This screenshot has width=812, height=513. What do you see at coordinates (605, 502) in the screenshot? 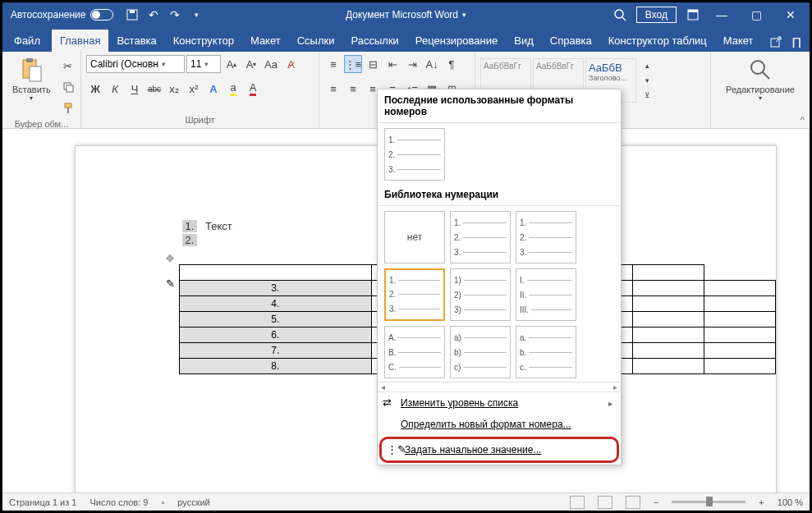
I see `print-layout-icon` at bounding box center [605, 502].